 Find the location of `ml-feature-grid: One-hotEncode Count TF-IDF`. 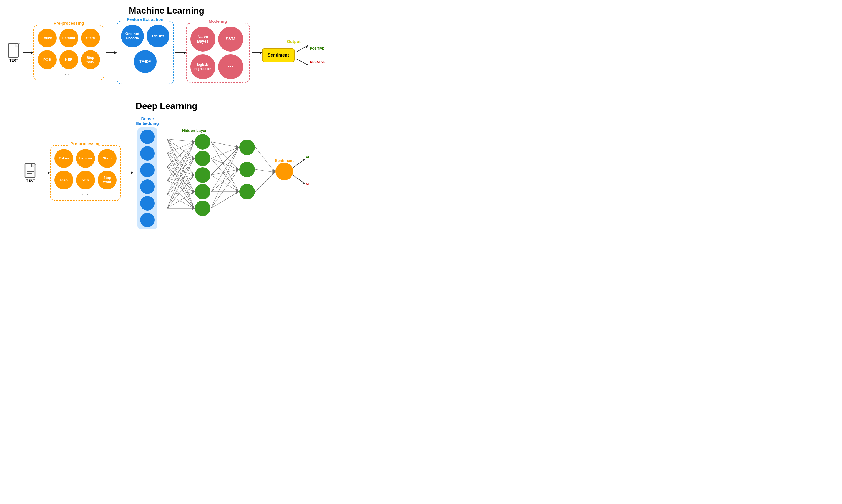

ml-feature-grid: One-hotEncode Count TF-IDF is located at coordinates (145, 49).